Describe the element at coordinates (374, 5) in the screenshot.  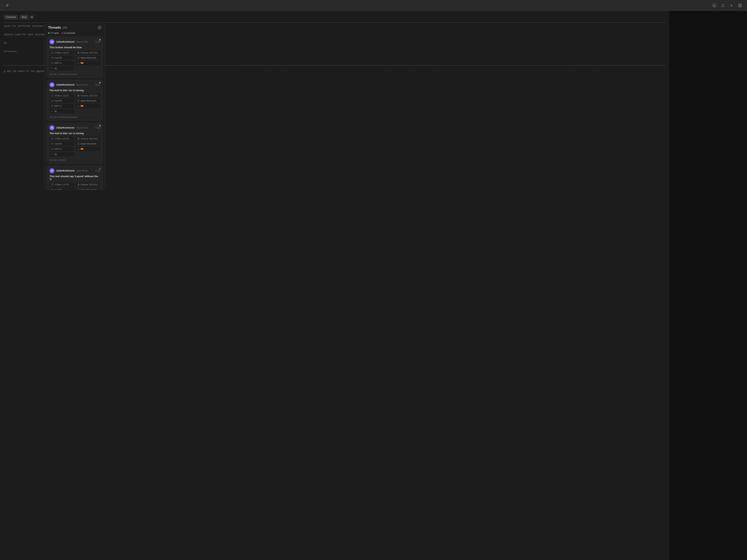
I see `browser-chrome: ↺` at that location.